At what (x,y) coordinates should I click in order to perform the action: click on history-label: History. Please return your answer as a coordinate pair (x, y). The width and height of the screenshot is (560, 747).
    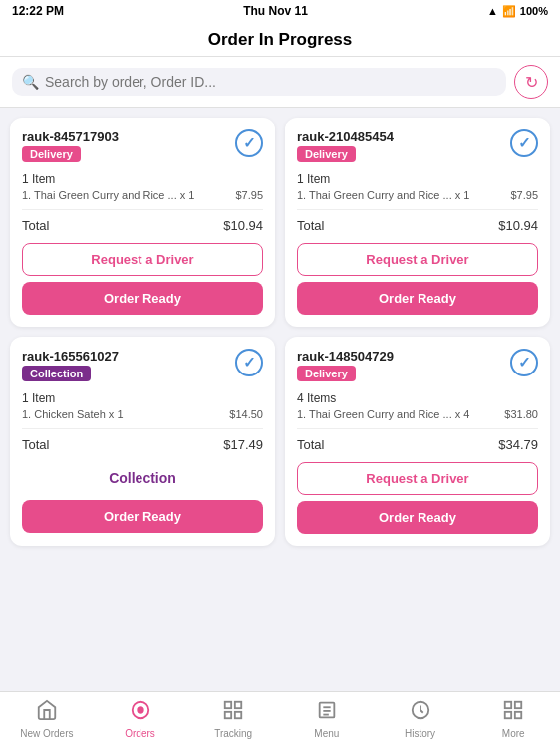
    Looking at the image, I should click on (420, 733).